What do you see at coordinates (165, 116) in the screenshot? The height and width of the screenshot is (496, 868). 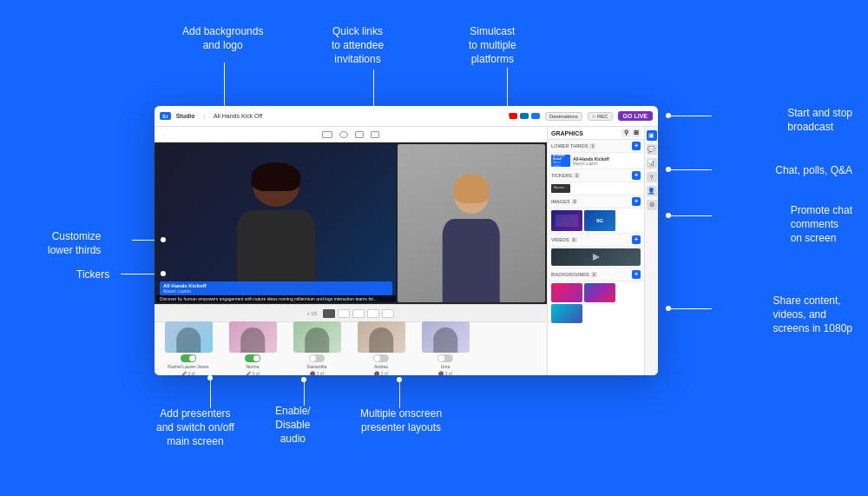 I see `studio-logo: Si` at bounding box center [165, 116].